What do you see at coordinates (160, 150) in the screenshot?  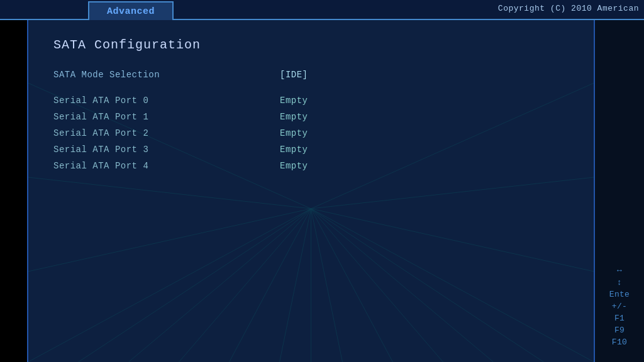 I see `port-label-3: Serial ATA Port 3` at bounding box center [160, 150].